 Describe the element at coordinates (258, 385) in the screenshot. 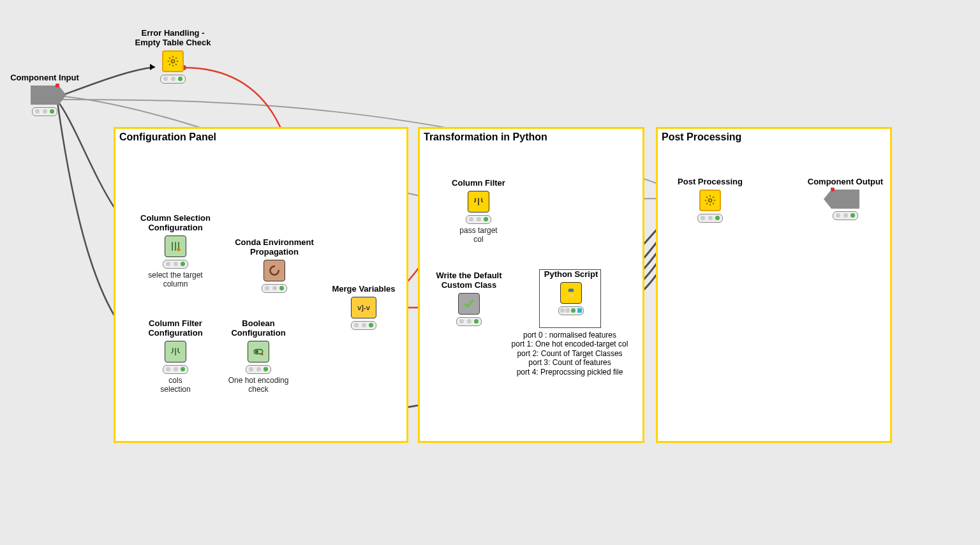

I see `node-bool-cfg-sub: One hot encoding check` at that location.